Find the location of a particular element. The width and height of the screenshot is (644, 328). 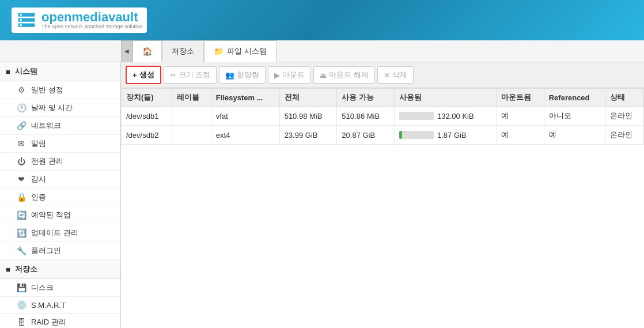

allocate-icon: 👥 is located at coordinates (230, 75).